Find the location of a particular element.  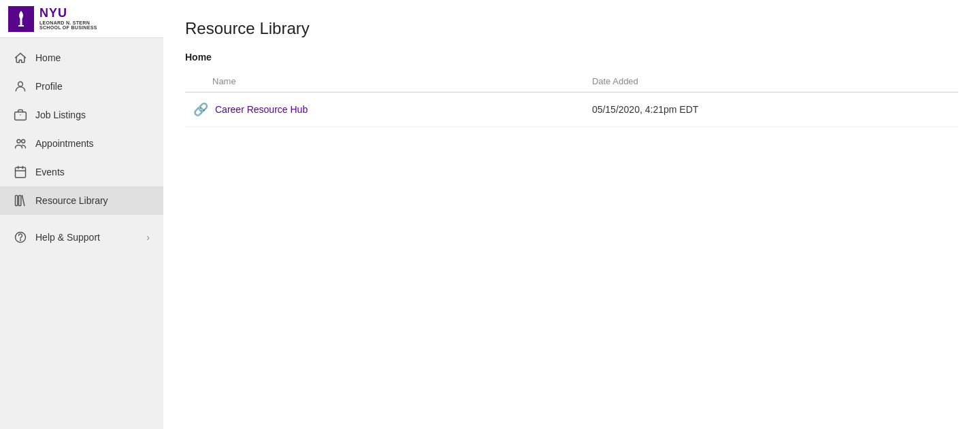

sidebar-item-resource-library-label: Resource Library is located at coordinates (93, 201).